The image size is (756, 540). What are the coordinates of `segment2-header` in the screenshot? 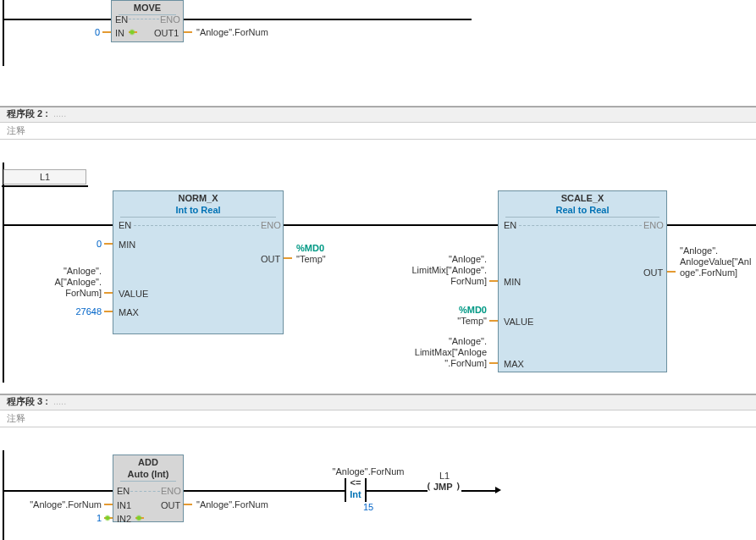 It's located at (378, 114).